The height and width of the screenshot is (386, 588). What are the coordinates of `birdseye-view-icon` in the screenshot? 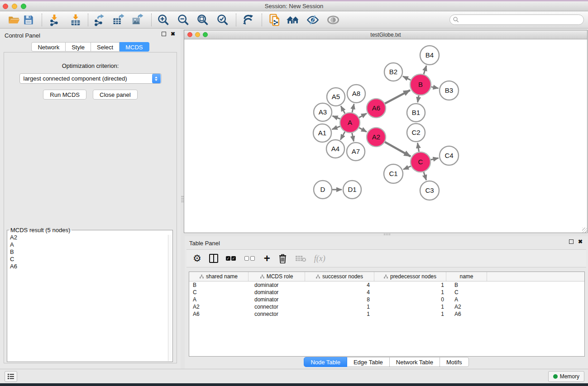 It's located at (333, 20).